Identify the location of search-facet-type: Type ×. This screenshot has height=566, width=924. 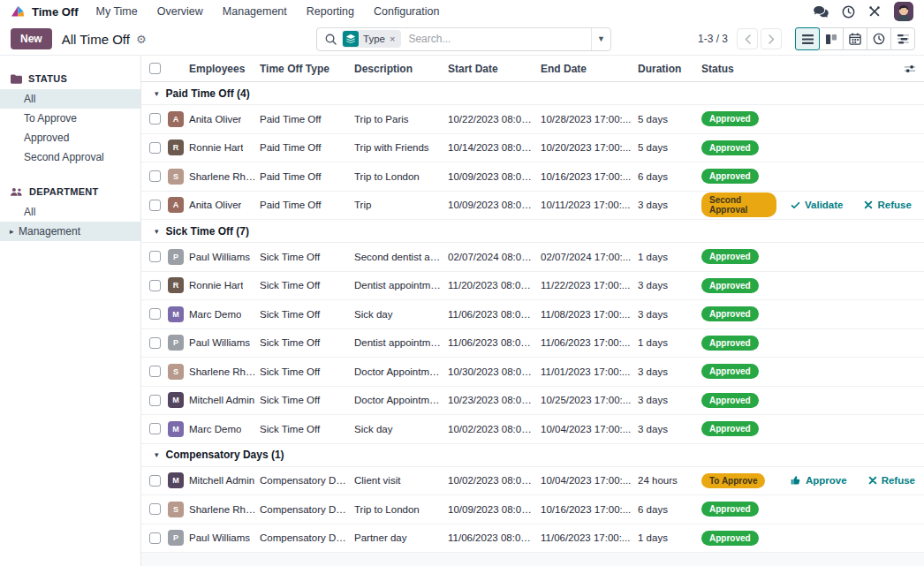
(371, 39).